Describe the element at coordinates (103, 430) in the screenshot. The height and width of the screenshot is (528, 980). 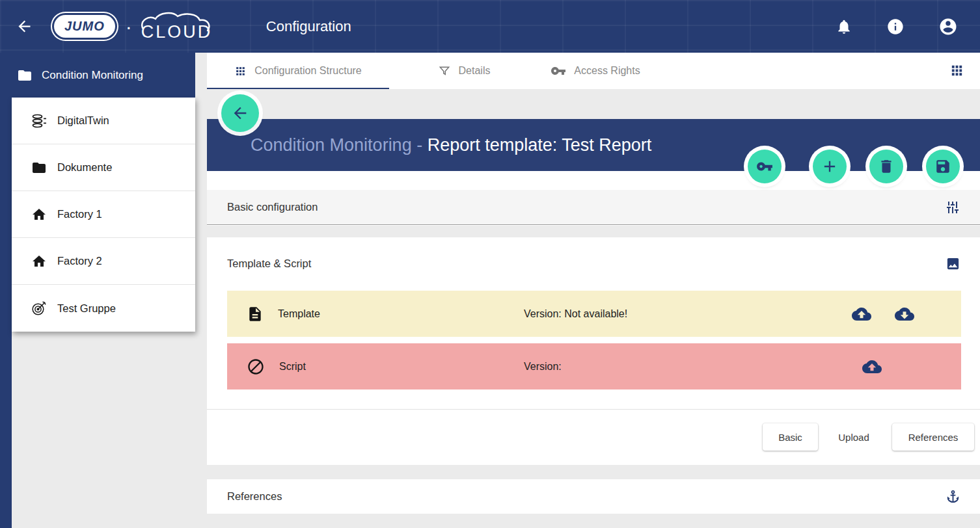
I see `sidebar-lower-background` at that location.